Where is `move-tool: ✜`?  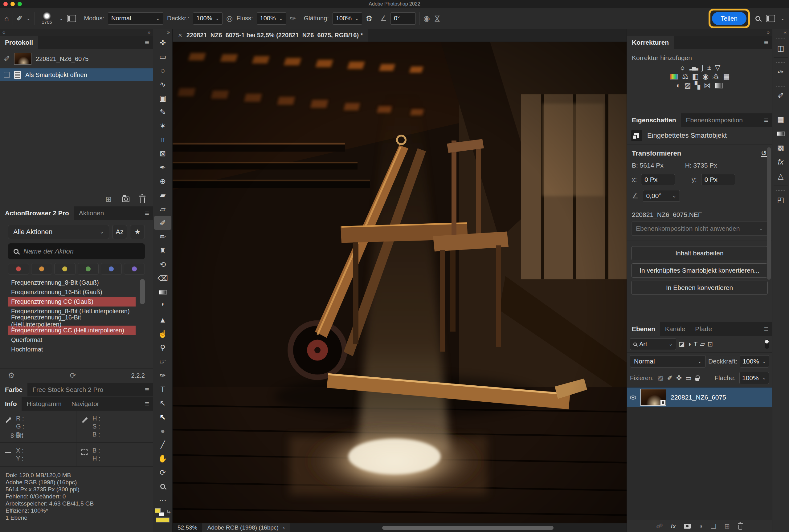
move-tool: ✜ is located at coordinates (163, 43).